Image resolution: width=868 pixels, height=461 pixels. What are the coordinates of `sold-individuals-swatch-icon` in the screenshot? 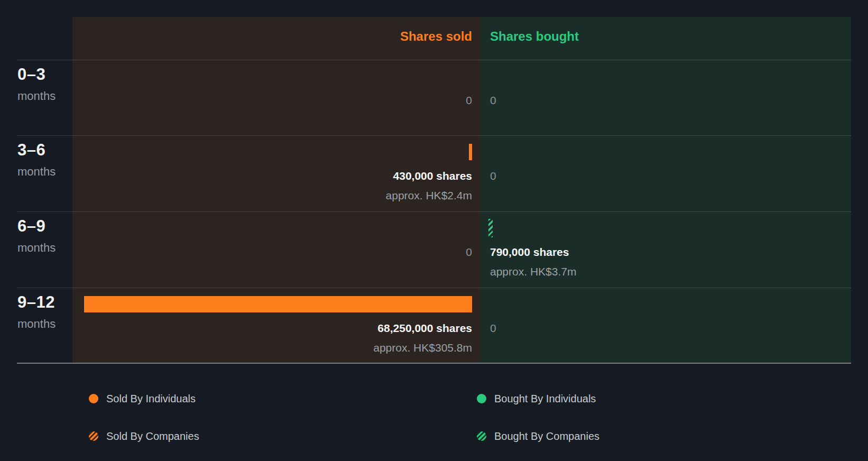 It's located at (94, 399).